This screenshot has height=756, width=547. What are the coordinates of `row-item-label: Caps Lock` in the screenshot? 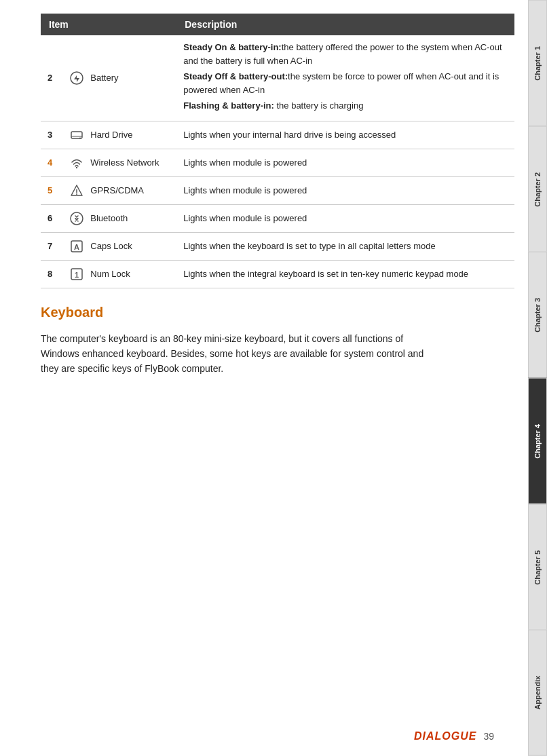 It's located at (111, 246).